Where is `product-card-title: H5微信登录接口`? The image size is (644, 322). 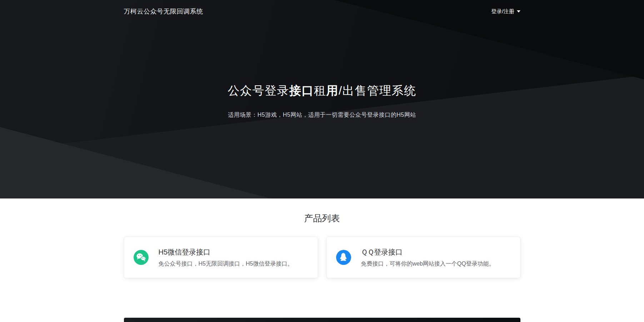
product-card-title: H5微信登录接口 is located at coordinates (226, 252).